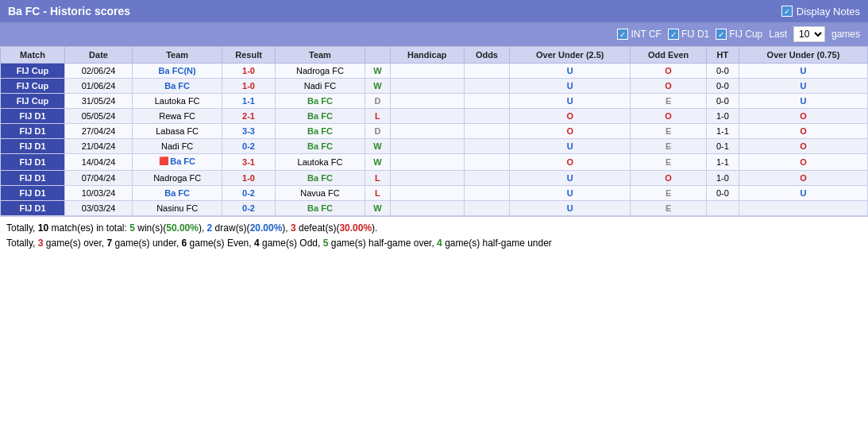  What do you see at coordinates (434, 243) in the screenshot?
I see `summary-line2: Totally, 3 game(s) over, 7 game(s) under…` at bounding box center [434, 243].